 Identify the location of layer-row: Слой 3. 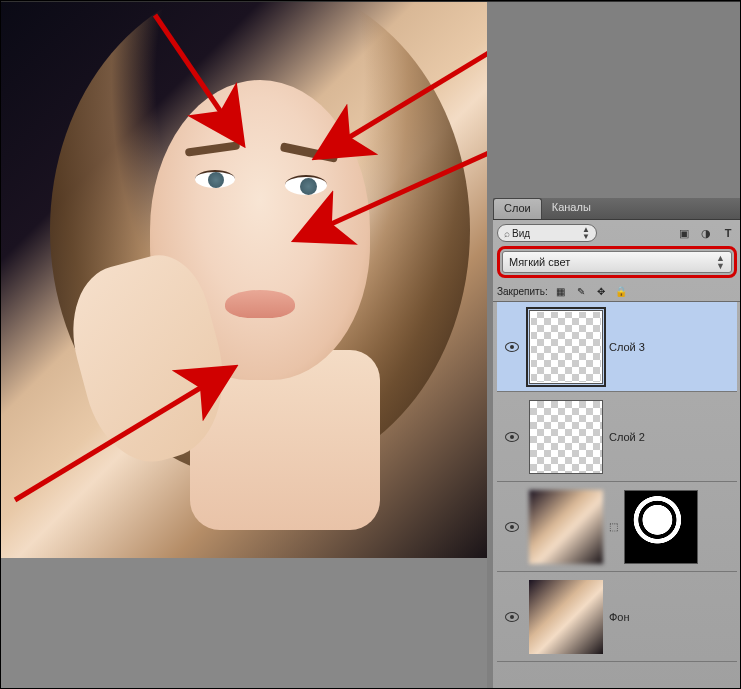
(617, 347).